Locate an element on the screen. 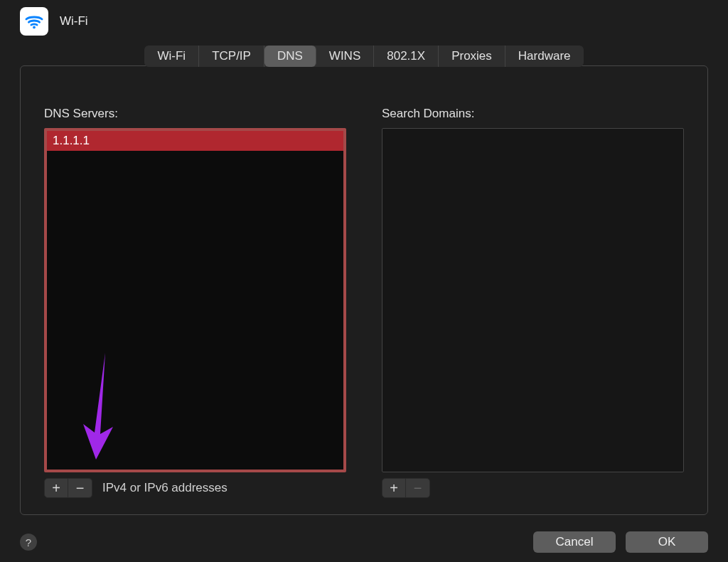  dns-server-entry: 1.1.1.1 is located at coordinates (195, 141).